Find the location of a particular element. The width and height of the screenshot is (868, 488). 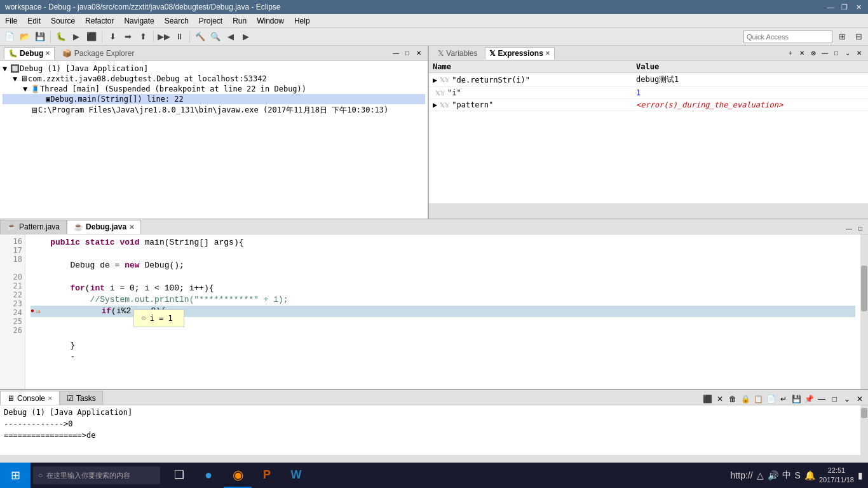

debug-tree-row4: ▣ Debug.main(String[]) line: 22 is located at coordinates (214, 99).